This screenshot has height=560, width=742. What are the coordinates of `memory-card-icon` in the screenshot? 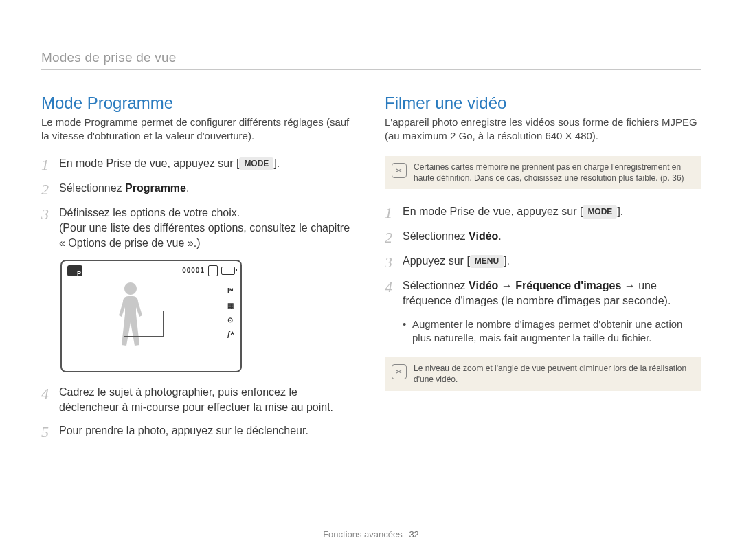 It's located at (213, 271).